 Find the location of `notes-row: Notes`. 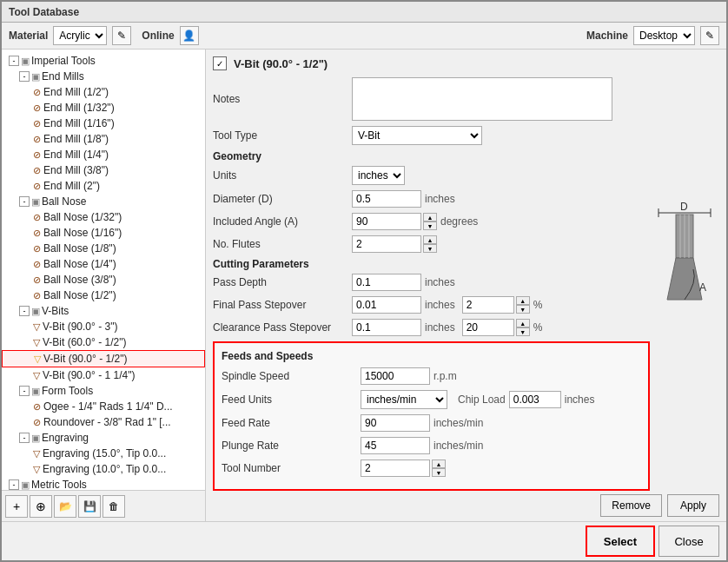

notes-row: Notes is located at coordinates (431, 99).